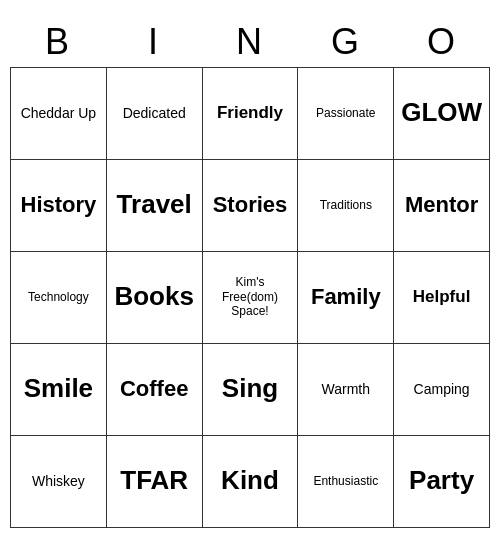  What do you see at coordinates (250, 296) in the screenshot?
I see `cell-text: Kim's Free(dom) Space!` at bounding box center [250, 296].